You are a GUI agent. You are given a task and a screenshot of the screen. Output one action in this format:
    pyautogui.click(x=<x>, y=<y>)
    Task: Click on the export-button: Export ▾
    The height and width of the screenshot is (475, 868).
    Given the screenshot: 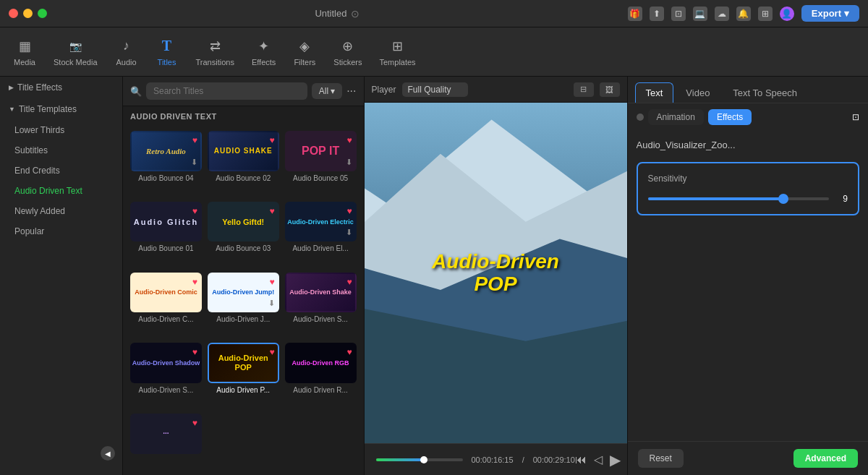 What is the action you would take?
    pyautogui.click(x=830, y=13)
    